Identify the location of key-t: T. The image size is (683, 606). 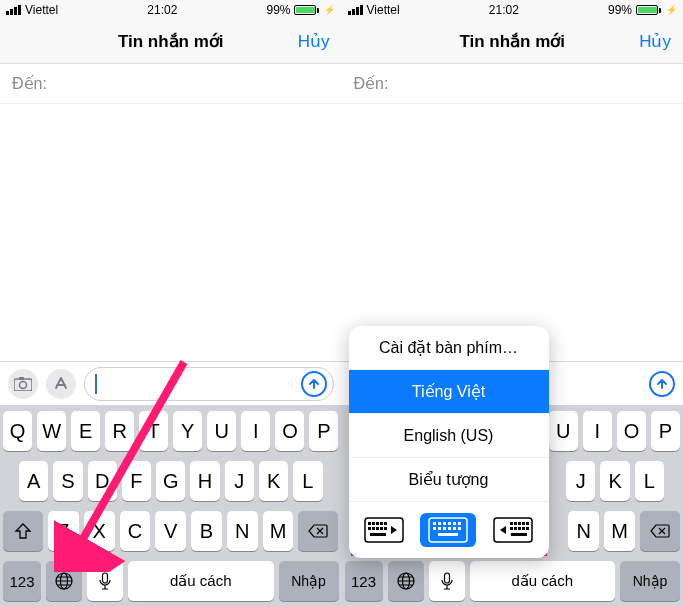
(154, 431).